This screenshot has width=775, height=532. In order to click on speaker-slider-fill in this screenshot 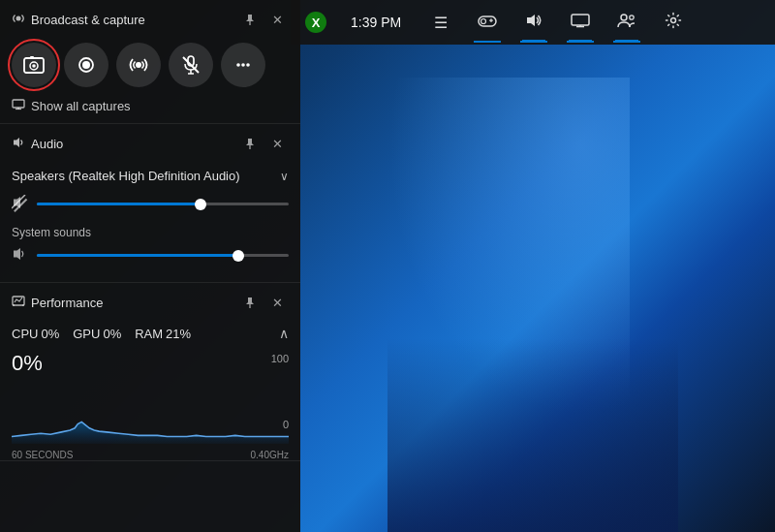, I will do `click(118, 203)`.